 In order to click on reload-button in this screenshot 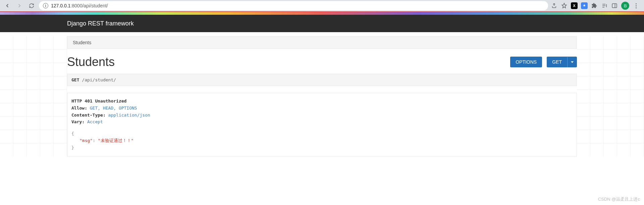, I will do `click(32, 6)`.